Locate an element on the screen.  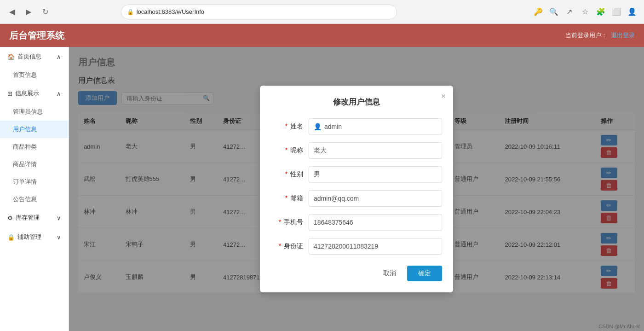
sidebar-item-home-label: 首页信息 is located at coordinates (25, 75).